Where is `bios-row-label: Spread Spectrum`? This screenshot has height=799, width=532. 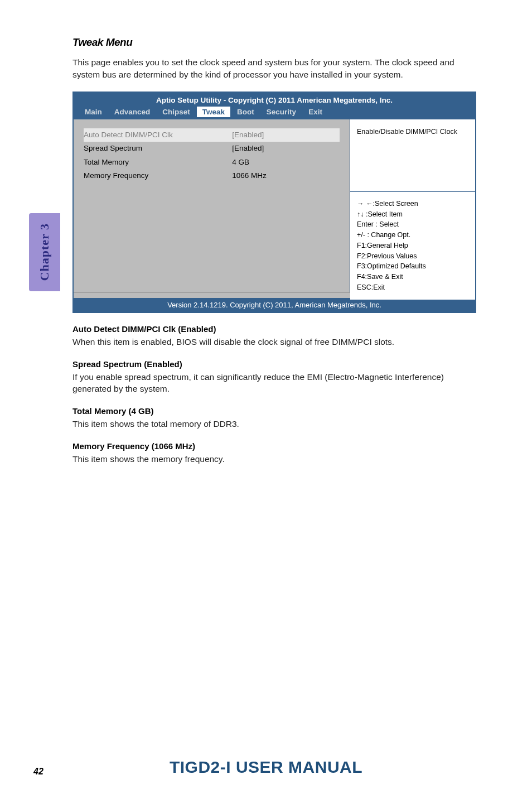
bios-row-label: Spread Spectrum is located at coordinates (158, 148).